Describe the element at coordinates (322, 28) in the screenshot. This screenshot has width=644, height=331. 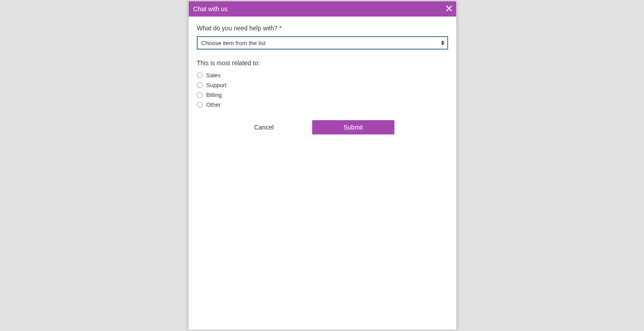
I see `help-with-label: What do you need help with? *` at that location.